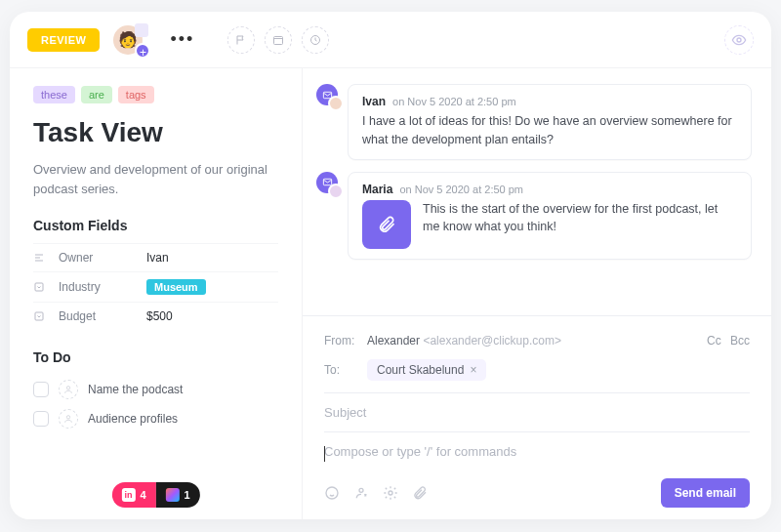  I want to click on watch-icon, so click(739, 40).